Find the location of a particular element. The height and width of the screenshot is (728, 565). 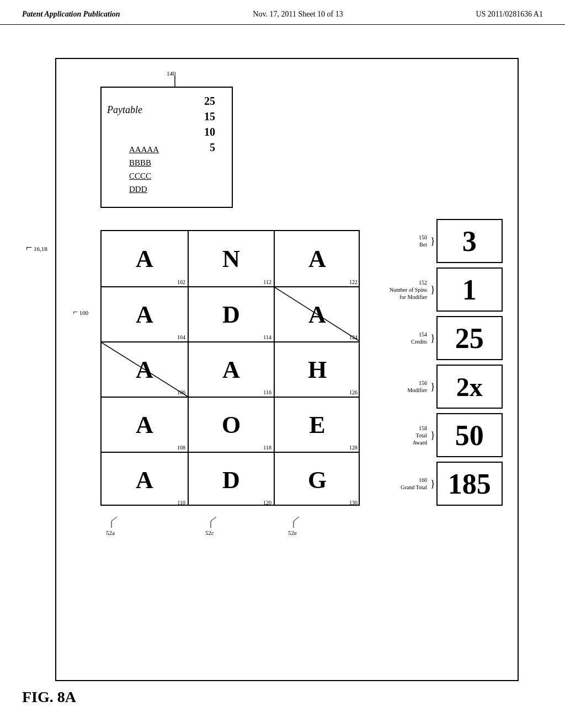

col-labels-svg is located at coordinates (233, 528).